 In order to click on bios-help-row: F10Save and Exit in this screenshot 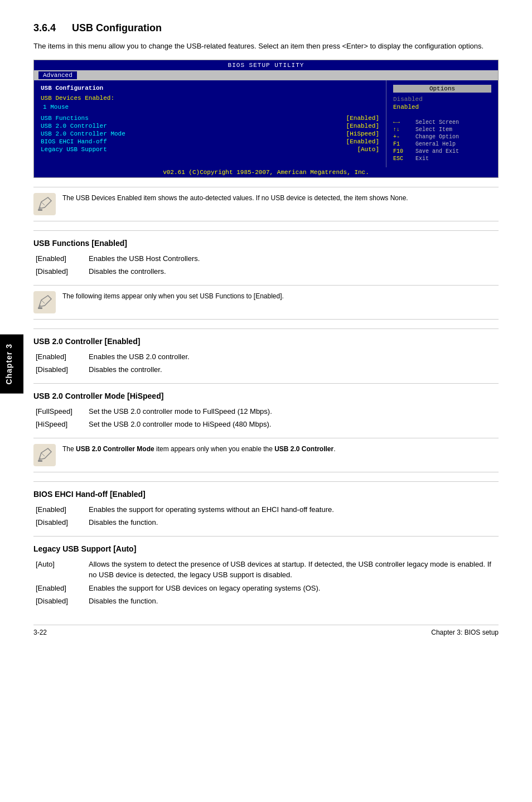, I will do `click(442, 152)`.